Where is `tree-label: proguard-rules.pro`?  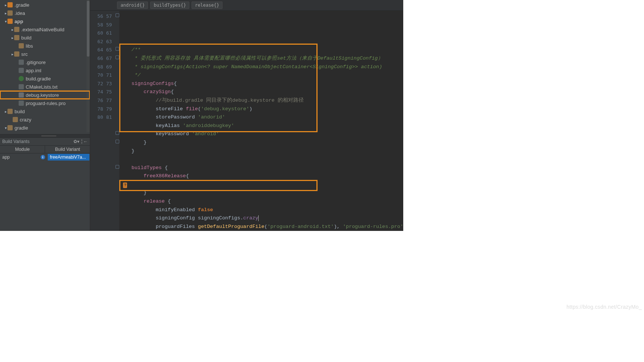 tree-label: proguard-rules.pro is located at coordinates (45, 104).